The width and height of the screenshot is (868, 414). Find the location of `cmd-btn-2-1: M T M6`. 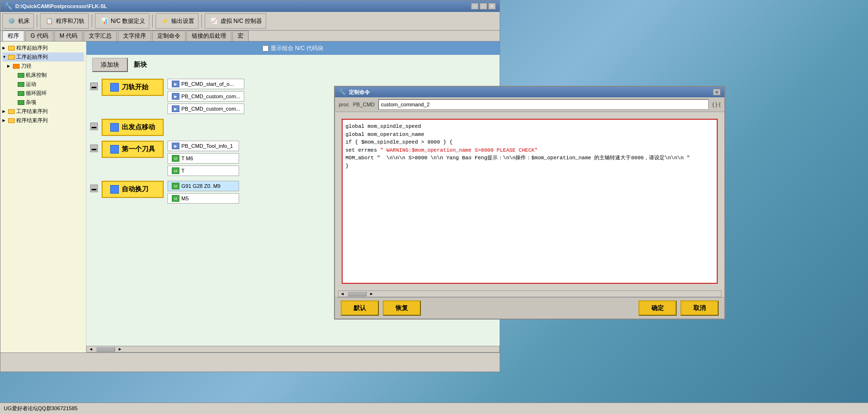

cmd-btn-2-1: M T M6 is located at coordinates (203, 158).